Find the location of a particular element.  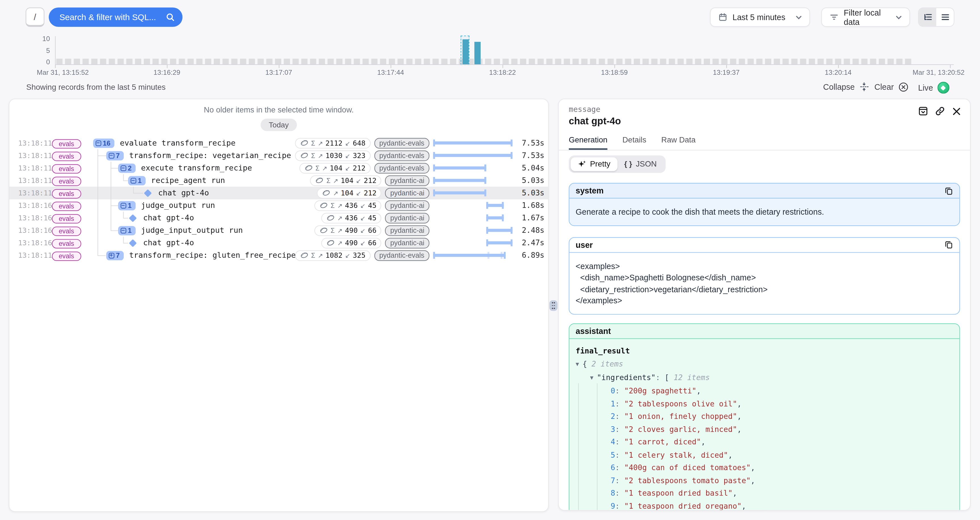

tab-generation: Generation is located at coordinates (588, 143).